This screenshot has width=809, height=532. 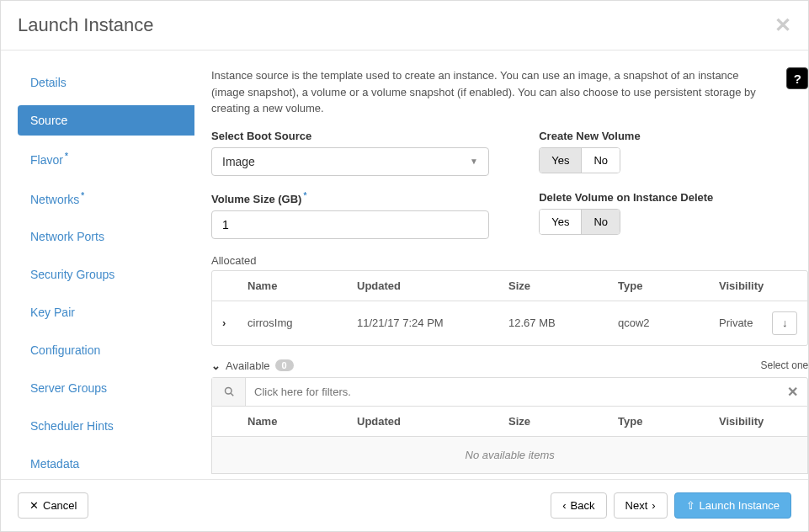 What do you see at coordinates (106, 120) in the screenshot?
I see `sidebar-item-source: Source` at bounding box center [106, 120].